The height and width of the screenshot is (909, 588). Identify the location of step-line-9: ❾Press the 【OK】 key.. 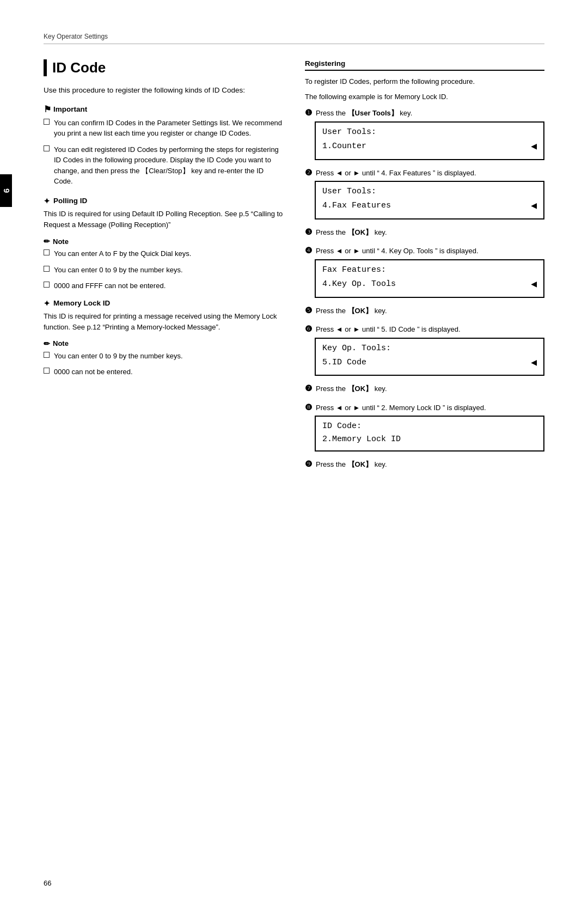
(425, 464).